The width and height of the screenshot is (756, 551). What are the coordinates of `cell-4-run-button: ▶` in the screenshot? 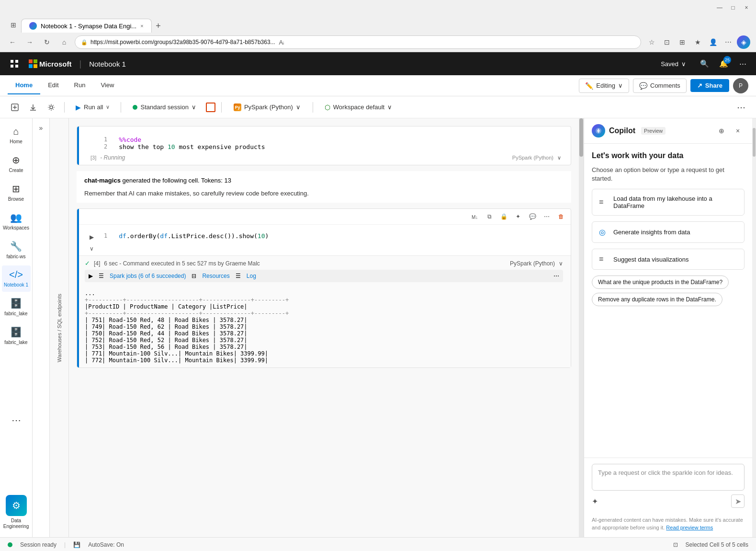 It's located at (91, 237).